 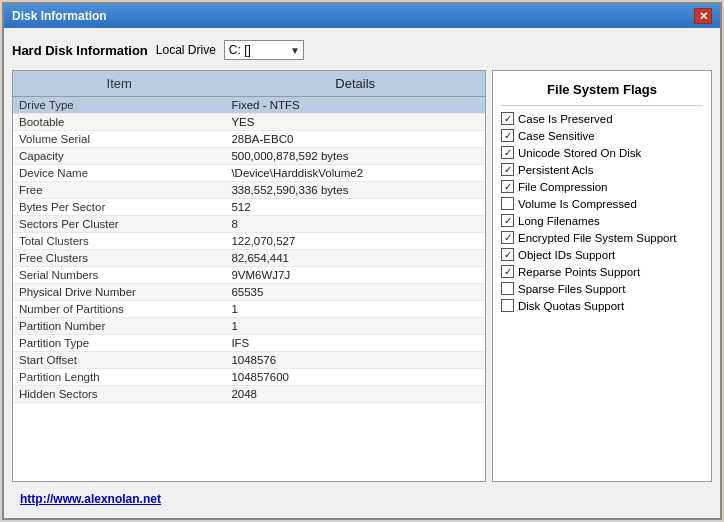 What do you see at coordinates (602, 212) in the screenshot?
I see `flags-list: ✓Case Is Preserved✓Case Sensitive✓Unicod…` at bounding box center [602, 212].